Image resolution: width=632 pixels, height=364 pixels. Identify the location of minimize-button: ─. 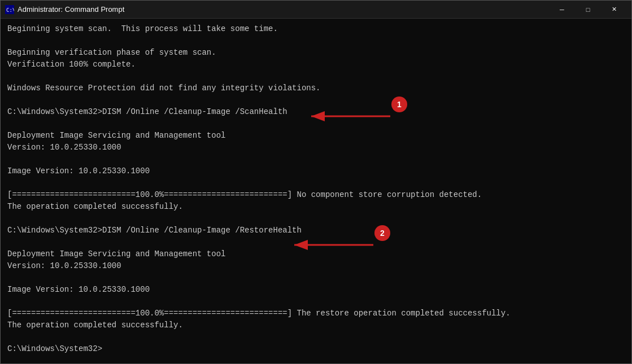
(562, 10).